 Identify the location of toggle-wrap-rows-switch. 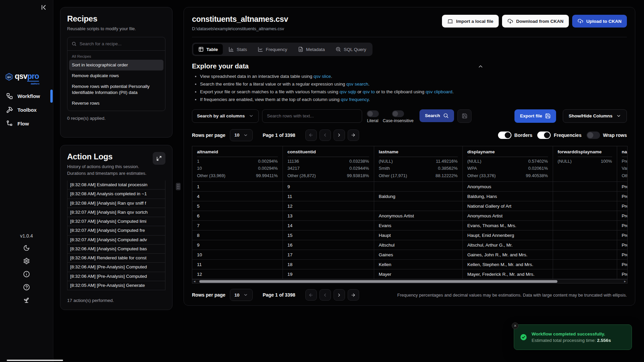
(593, 135).